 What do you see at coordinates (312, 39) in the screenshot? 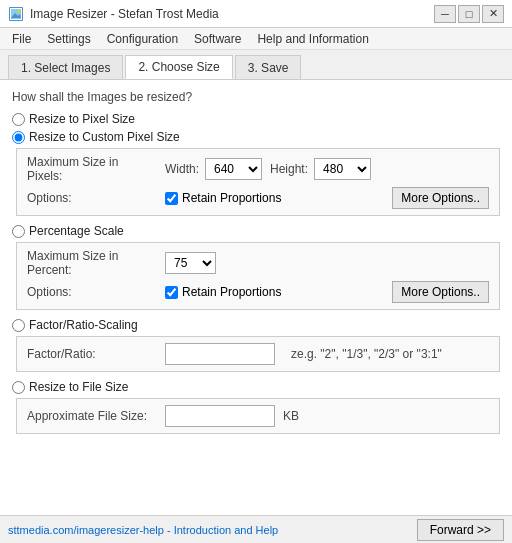
I see `menu-help: Help and Information` at bounding box center [312, 39].